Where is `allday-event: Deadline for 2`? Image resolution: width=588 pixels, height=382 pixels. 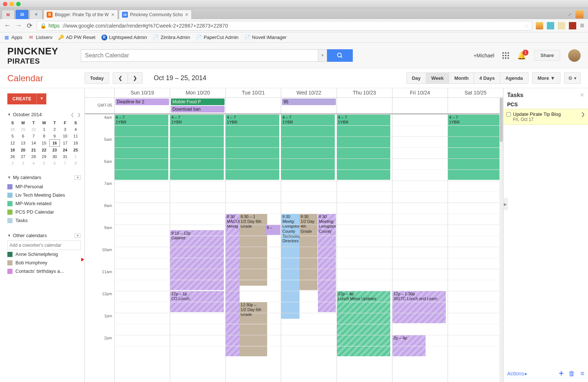
allday-event: Deadline for 2 is located at coordinates (142, 102).